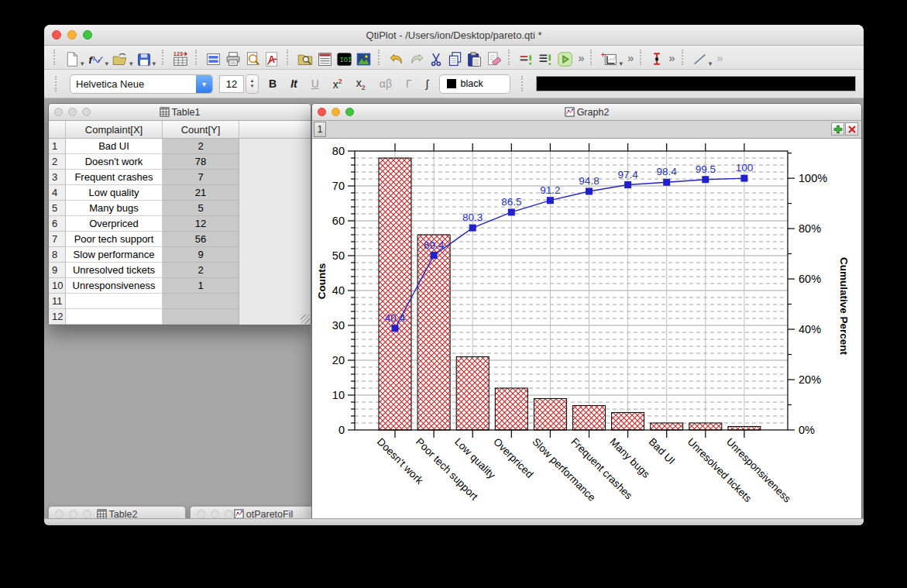 Image resolution: width=907 pixels, height=588 pixels. I want to click on paste-button, so click(474, 57).